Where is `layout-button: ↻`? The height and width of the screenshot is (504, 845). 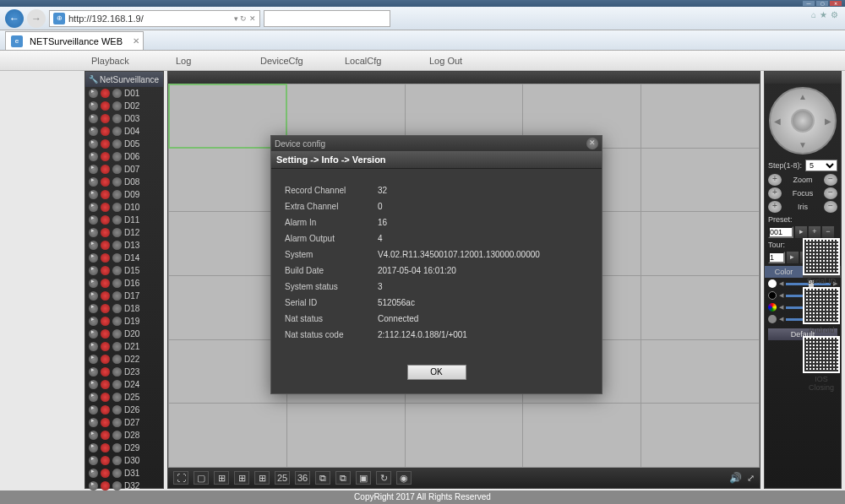
layout-button: ↻ is located at coordinates (384, 478).